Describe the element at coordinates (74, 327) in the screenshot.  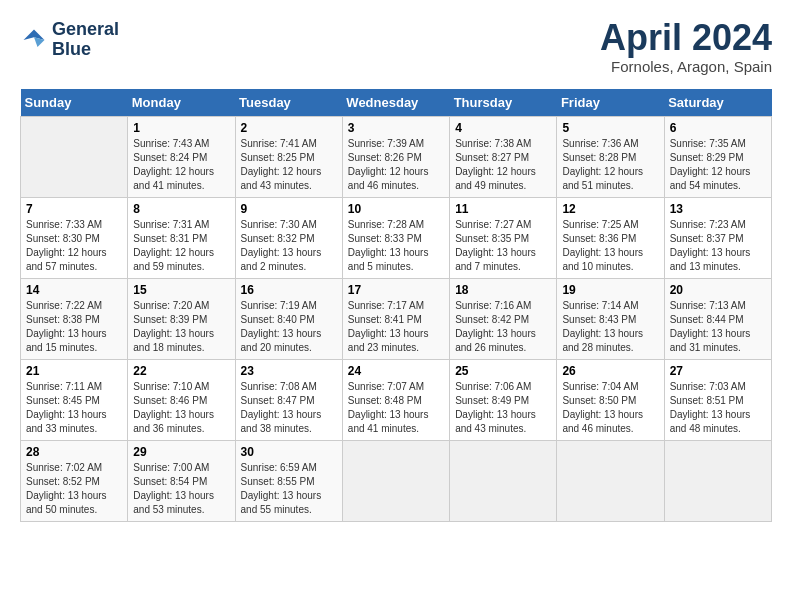
I see `day-info: Sunrise: 7:22 AM Sunset: 8:38 PM Dayligh…` at that location.